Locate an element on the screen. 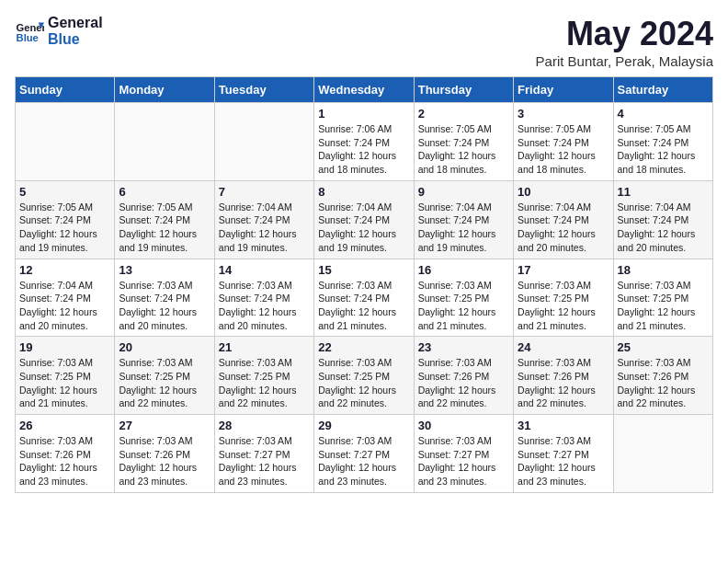  day-number: 24 is located at coordinates (563, 348).